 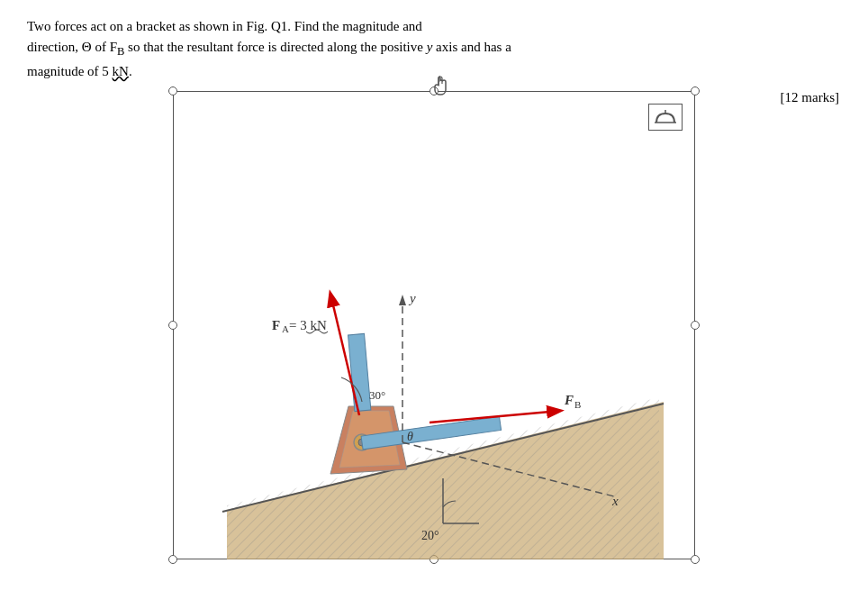 I want to click on problem-text: Two forces act on a bracket as shown in …, so click(x=423, y=49).